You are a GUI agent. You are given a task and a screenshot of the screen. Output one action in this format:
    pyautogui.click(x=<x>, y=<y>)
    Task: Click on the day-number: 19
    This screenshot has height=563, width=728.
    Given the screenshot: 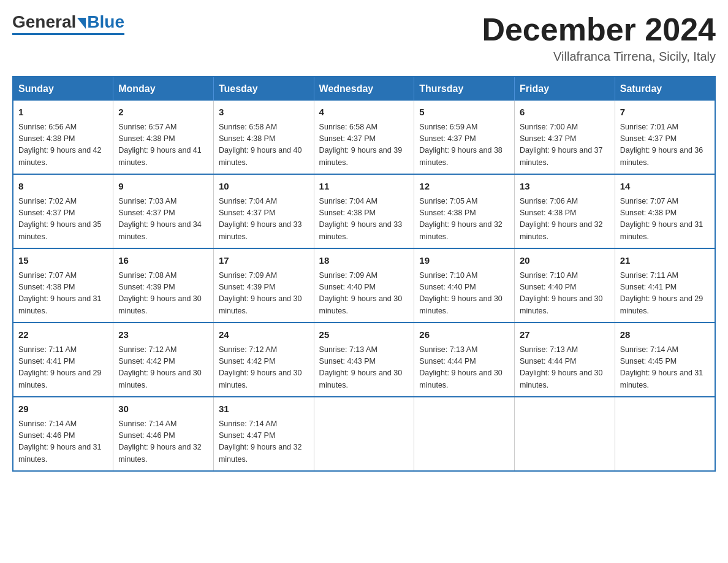 What is the action you would take?
    pyautogui.click(x=464, y=261)
    